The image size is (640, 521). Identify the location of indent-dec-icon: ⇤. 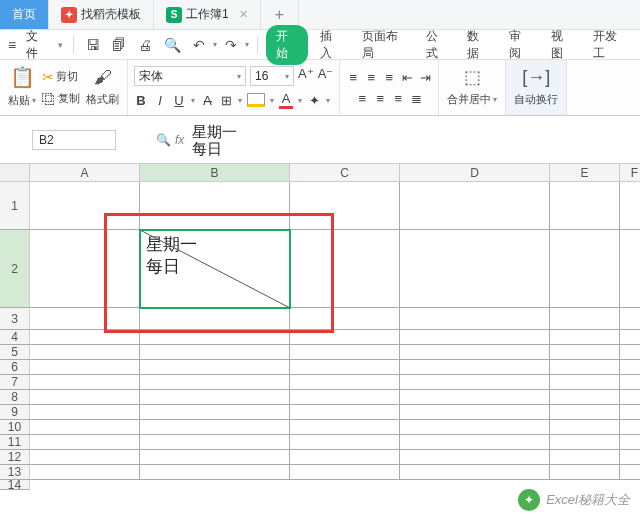
(407, 78).